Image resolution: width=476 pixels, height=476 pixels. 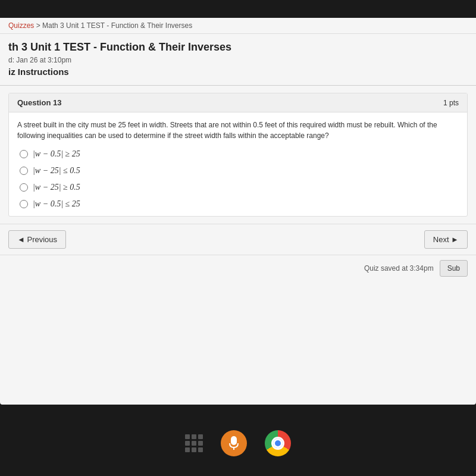 I want to click on list-item: |w − 25| ≤ 0.5, so click(x=238, y=171).